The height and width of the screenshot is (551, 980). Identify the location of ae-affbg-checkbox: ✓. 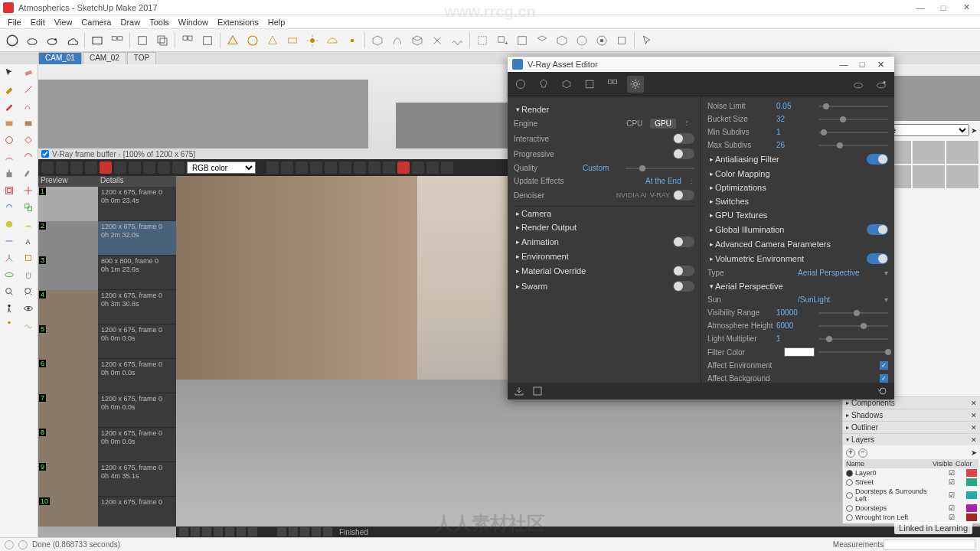
(884, 378).